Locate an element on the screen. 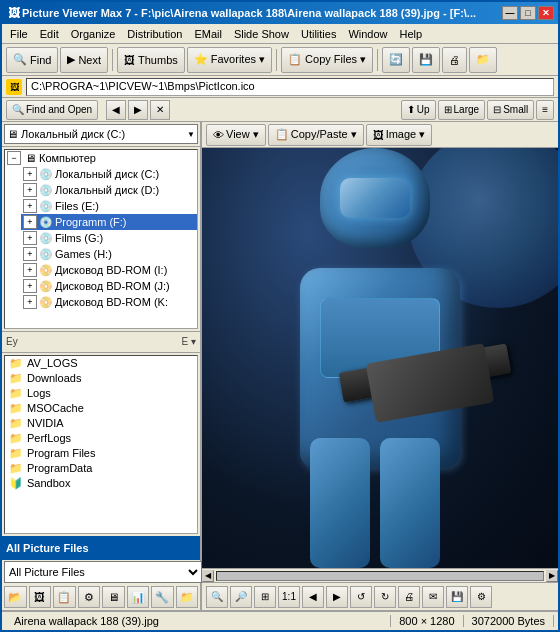 The height and width of the screenshot is (632, 560). tree-item-c: + 💿 Локальный диск (C:) is located at coordinates (109, 174).